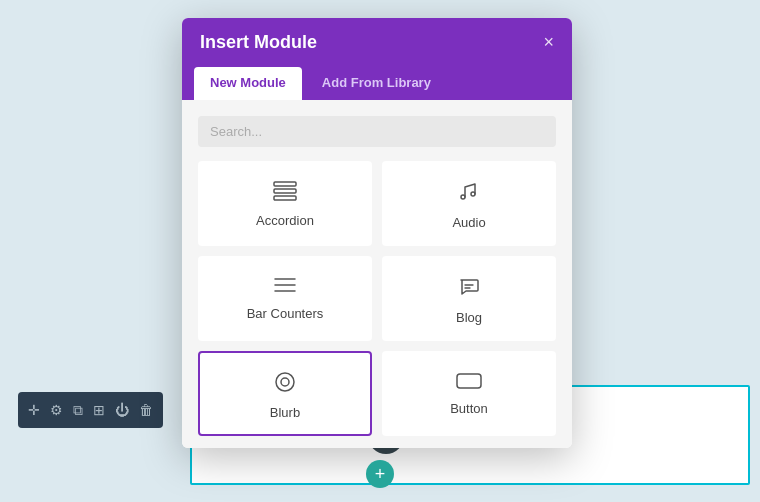 This screenshot has width=760, height=502. Describe the element at coordinates (469, 298) in the screenshot. I see `module-card-blog: Blog` at that location.